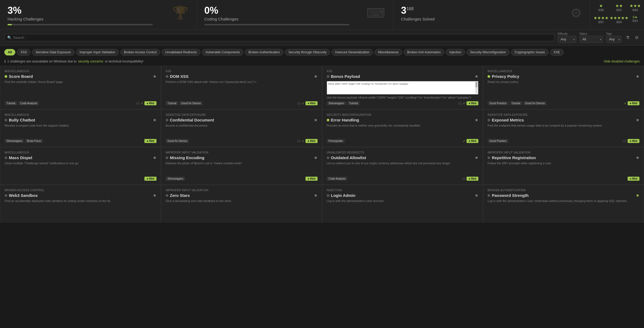 The height and width of the screenshot is (328, 644). I want to click on card-category: Injection, so click(403, 190).